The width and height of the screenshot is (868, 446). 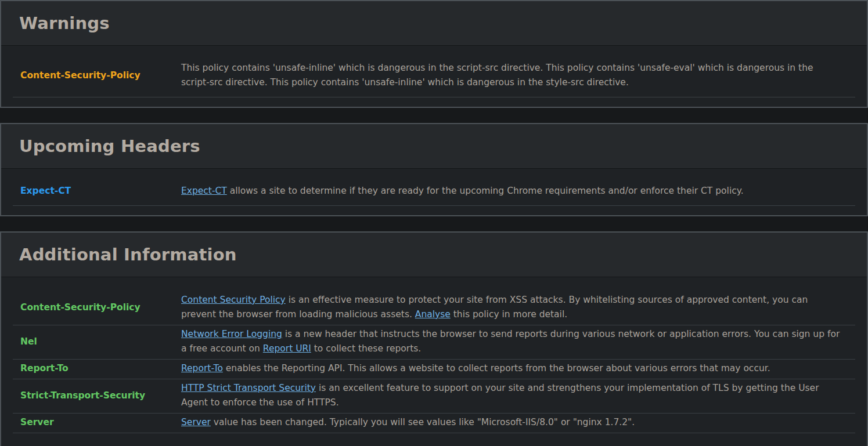 I want to click on description-text: value has been changed. Typically you wi…, so click(x=423, y=422).